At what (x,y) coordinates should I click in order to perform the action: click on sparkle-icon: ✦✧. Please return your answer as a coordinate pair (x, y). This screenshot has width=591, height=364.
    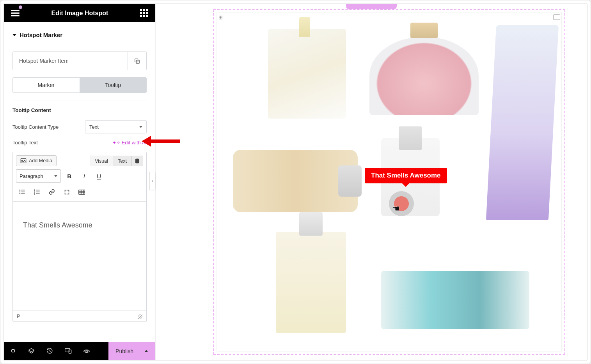
    Looking at the image, I should click on (116, 143).